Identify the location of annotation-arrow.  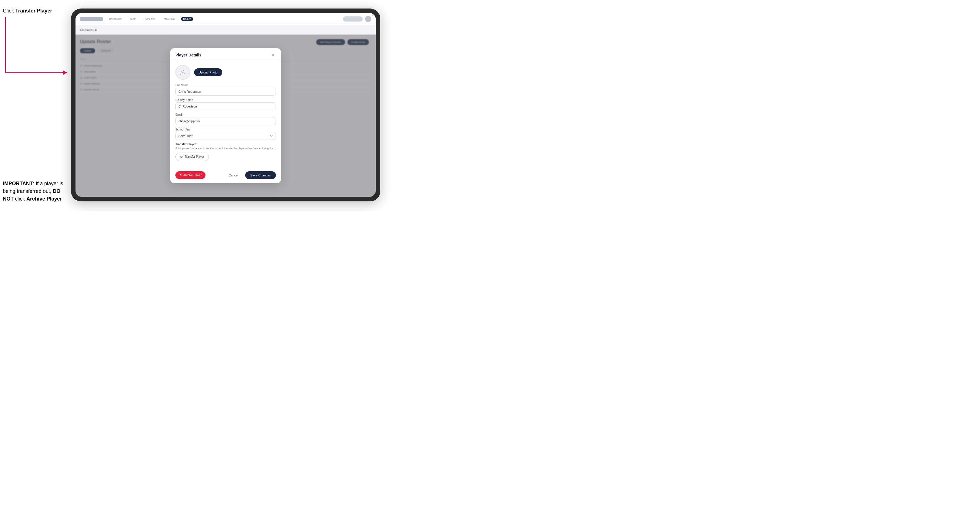
(65, 73).